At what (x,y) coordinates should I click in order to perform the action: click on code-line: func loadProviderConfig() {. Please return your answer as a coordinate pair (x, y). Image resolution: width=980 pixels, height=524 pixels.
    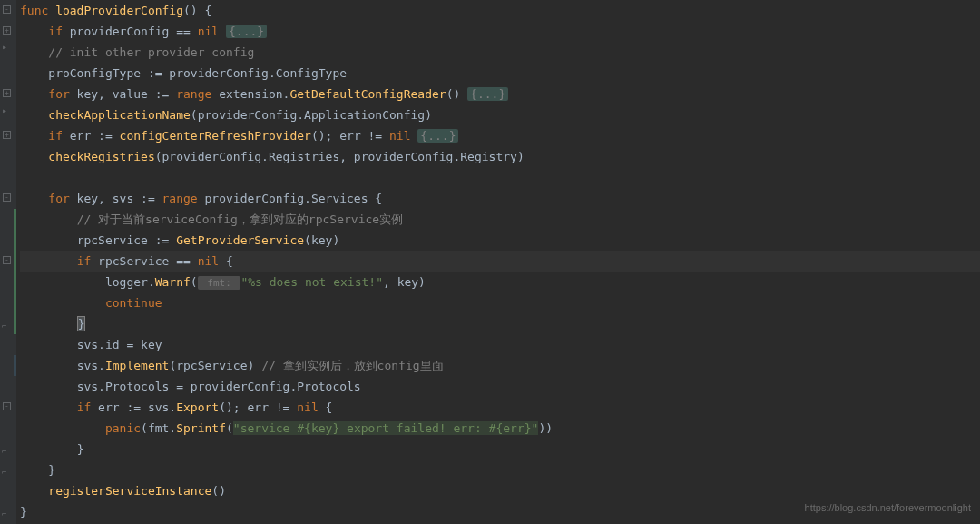
    Looking at the image, I should click on (500, 11).